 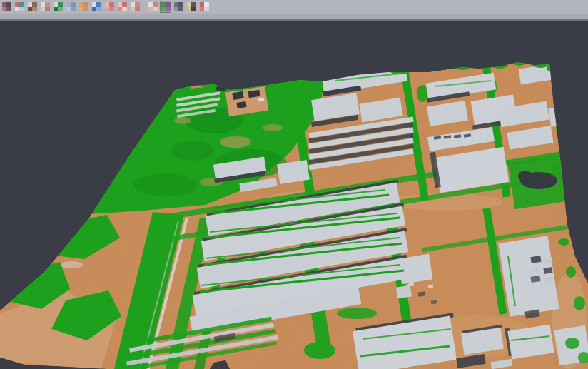 I want to click on profile-view-icon-glyph, so click(x=71, y=7).